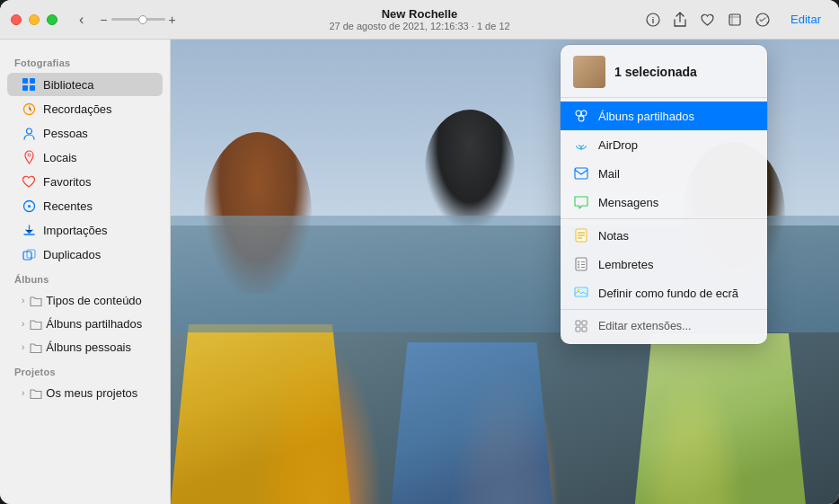 This screenshot has height=504, width=839. What do you see at coordinates (664, 202) in the screenshot?
I see `popover-item-mensagens: Mensagens` at bounding box center [664, 202].